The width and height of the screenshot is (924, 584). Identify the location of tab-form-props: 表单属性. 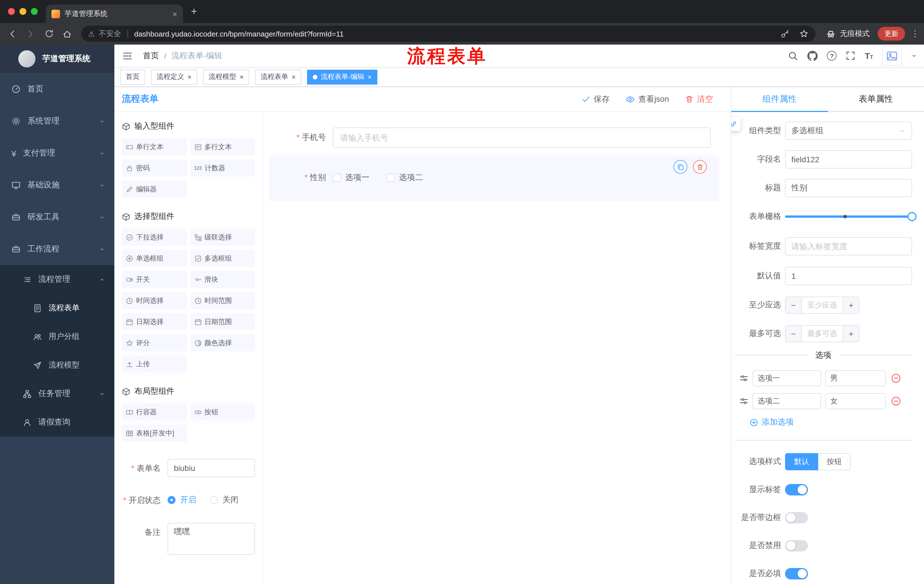
(876, 99).